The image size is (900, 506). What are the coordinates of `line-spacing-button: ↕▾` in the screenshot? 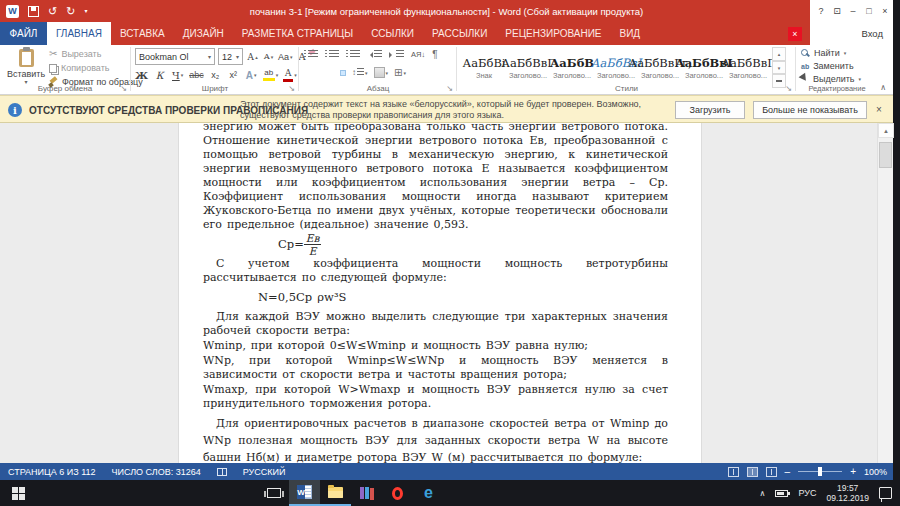 It's located at (360, 72).